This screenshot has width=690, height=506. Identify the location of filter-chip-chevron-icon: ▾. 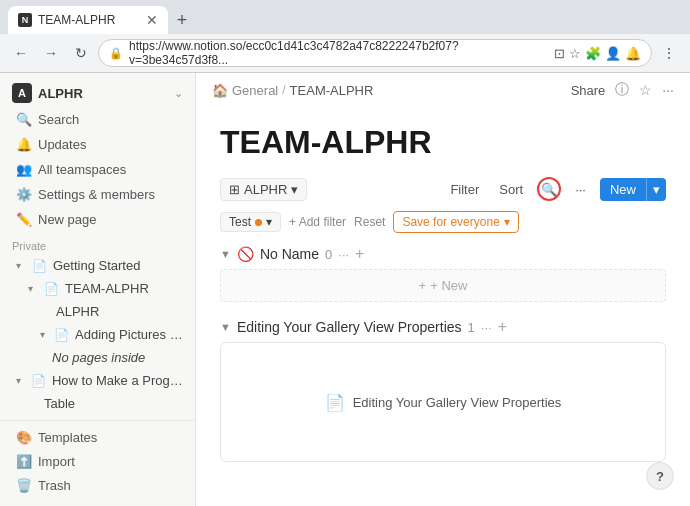
(269, 222).